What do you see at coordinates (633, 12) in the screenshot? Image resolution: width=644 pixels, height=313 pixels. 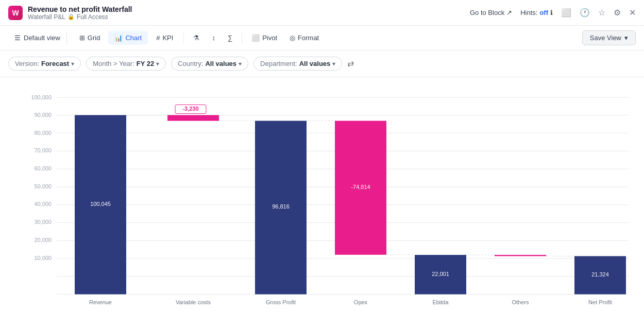 I see `close-icon: ✕` at bounding box center [633, 12].